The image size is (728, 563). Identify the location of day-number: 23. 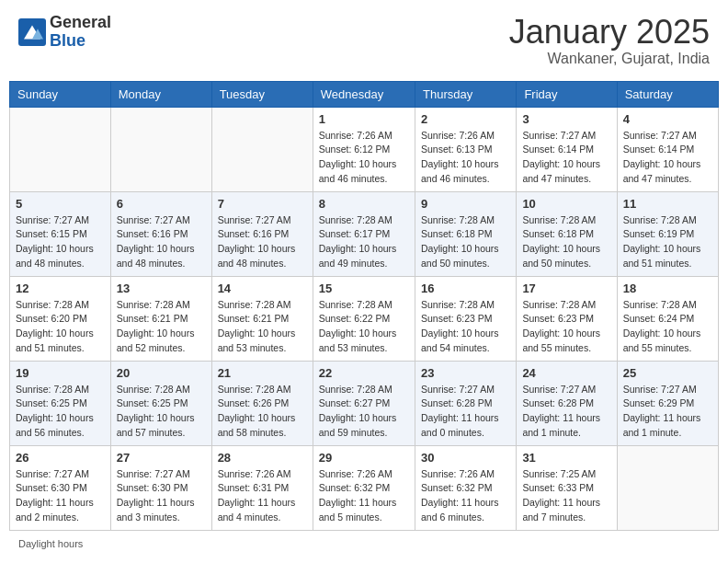
(465, 373).